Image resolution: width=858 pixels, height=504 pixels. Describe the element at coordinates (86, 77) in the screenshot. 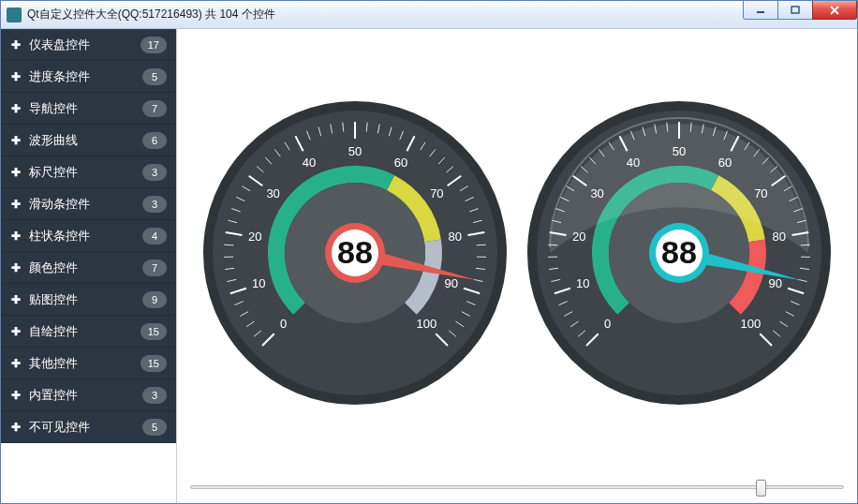

I see `sidebar-item-label: 进度条控件` at that location.